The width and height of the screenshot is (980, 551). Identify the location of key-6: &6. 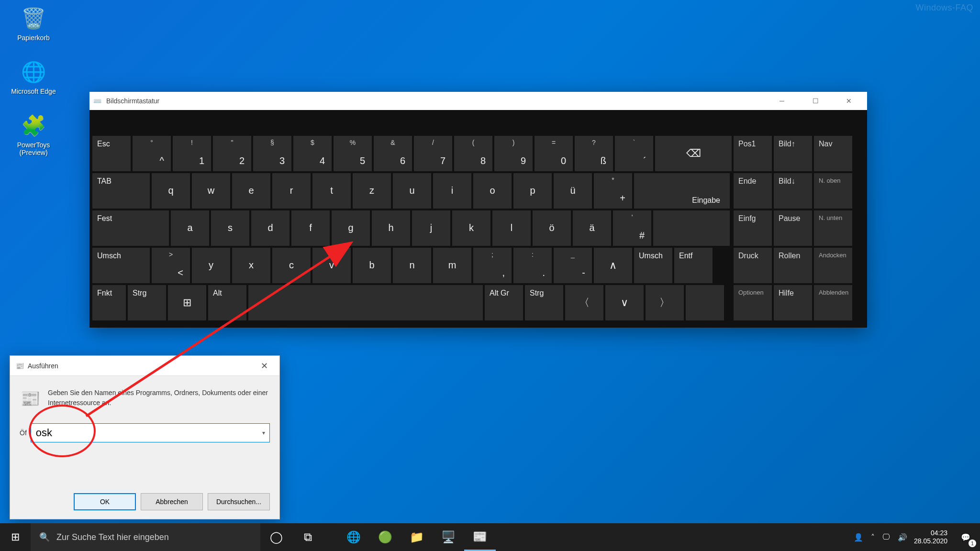
(393, 154).